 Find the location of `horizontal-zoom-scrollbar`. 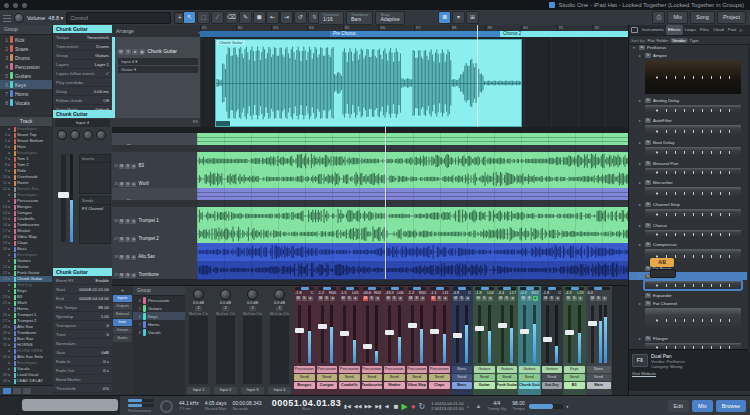

horizontal-zoom-scrollbar is located at coordinates (70, 405).